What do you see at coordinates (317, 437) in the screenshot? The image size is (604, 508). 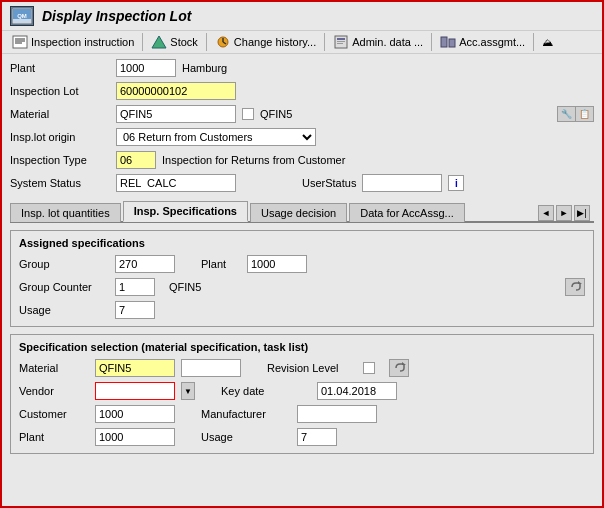 I see `spec-usage-input` at bounding box center [317, 437].